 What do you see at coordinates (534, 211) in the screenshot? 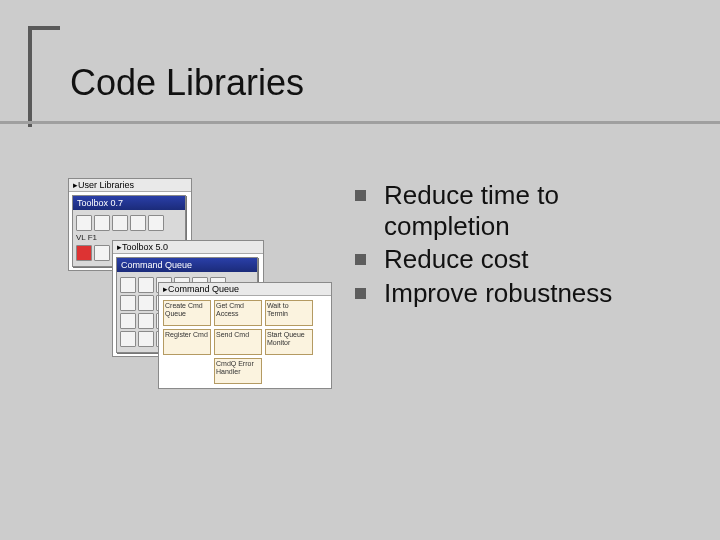
I see `bullet-text: Reduce time to completion` at bounding box center [534, 211].